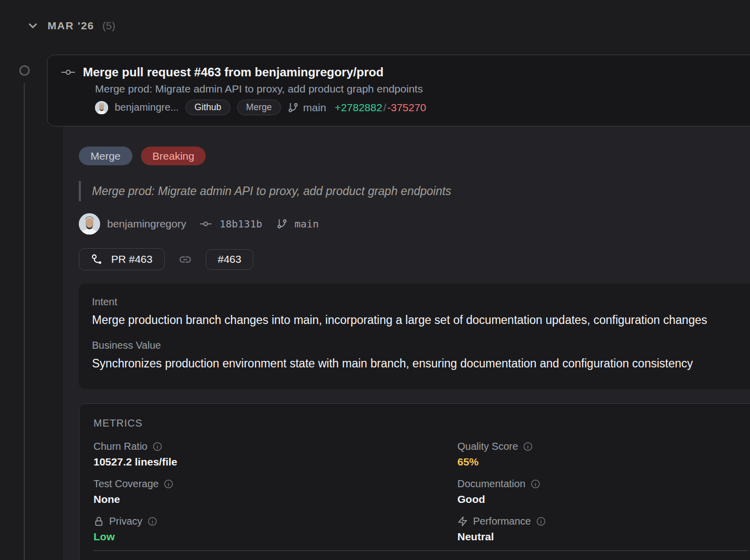 This screenshot has width=750, height=560. What do you see at coordinates (421, 346) in the screenshot?
I see `business-value-label: Business Value` at bounding box center [421, 346].